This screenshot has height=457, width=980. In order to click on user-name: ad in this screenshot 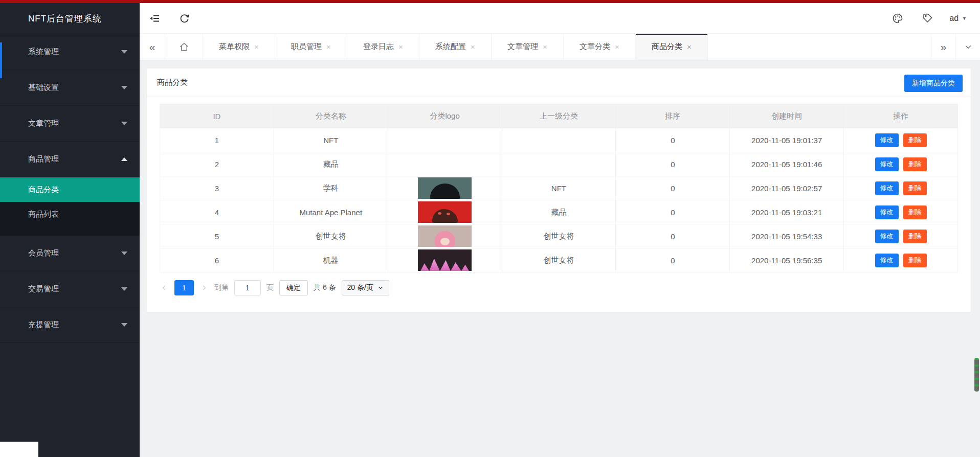, I will do `click(954, 18)`.